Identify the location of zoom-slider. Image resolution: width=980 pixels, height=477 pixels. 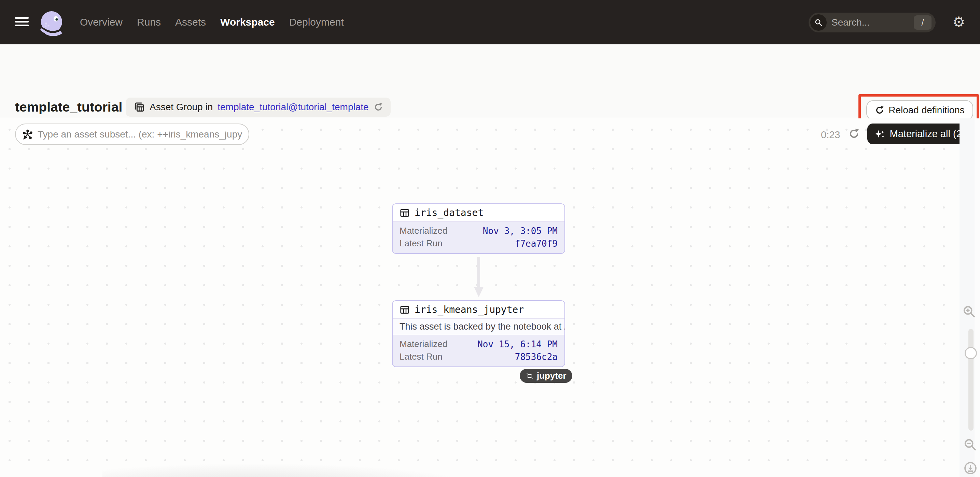
(971, 380).